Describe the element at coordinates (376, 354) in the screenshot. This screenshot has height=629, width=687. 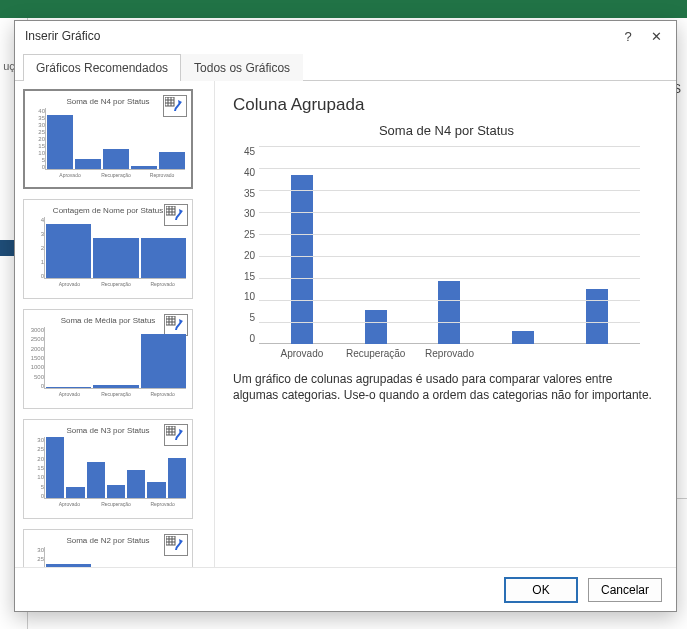
I see `xtick-label: Recuperação` at that location.